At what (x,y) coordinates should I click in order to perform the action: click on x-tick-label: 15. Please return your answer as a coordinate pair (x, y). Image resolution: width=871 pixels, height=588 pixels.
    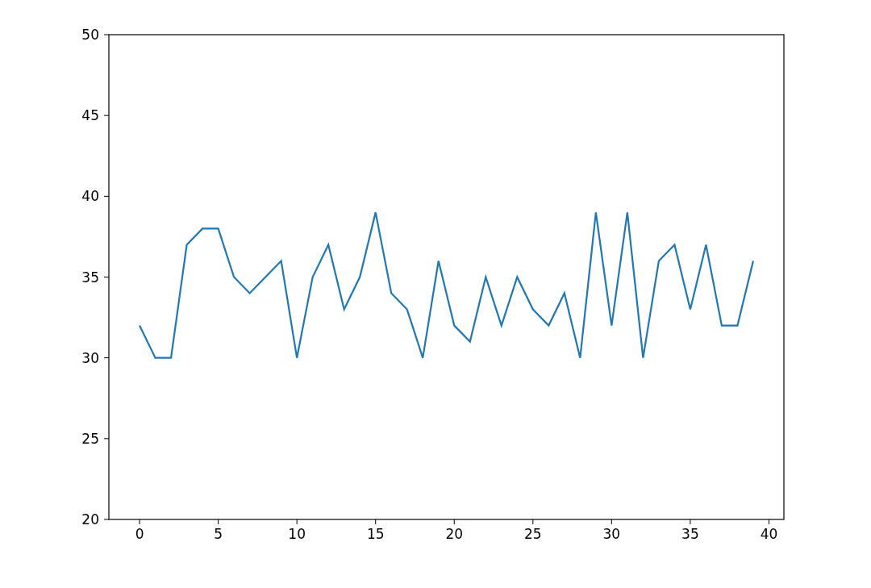
    Looking at the image, I should click on (376, 534).